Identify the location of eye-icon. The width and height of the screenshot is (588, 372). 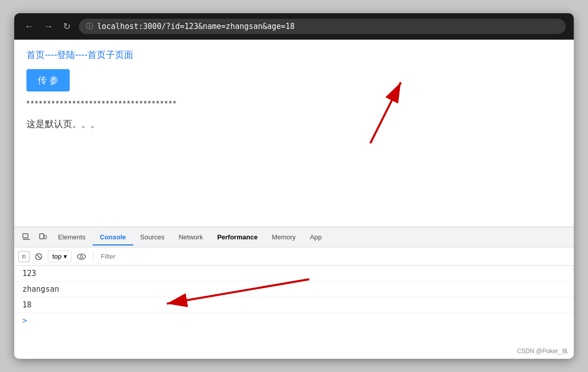
(81, 257).